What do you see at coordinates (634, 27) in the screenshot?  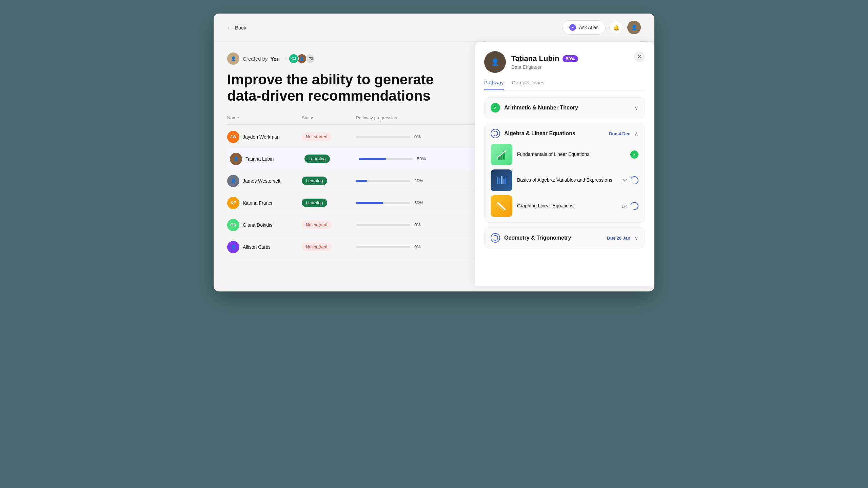 I see `user-avatar: 👤` at bounding box center [634, 27].